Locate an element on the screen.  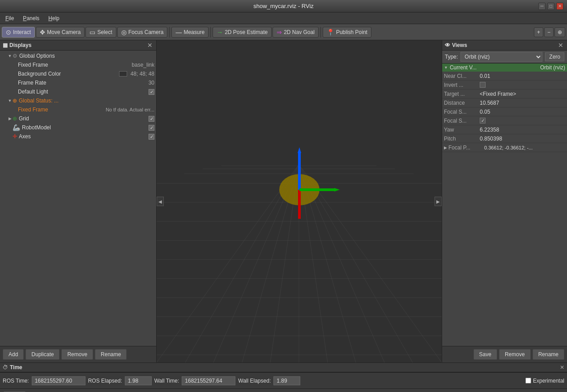
wall-time-value: 1682155297.64 is located at coordinates (209, 381).